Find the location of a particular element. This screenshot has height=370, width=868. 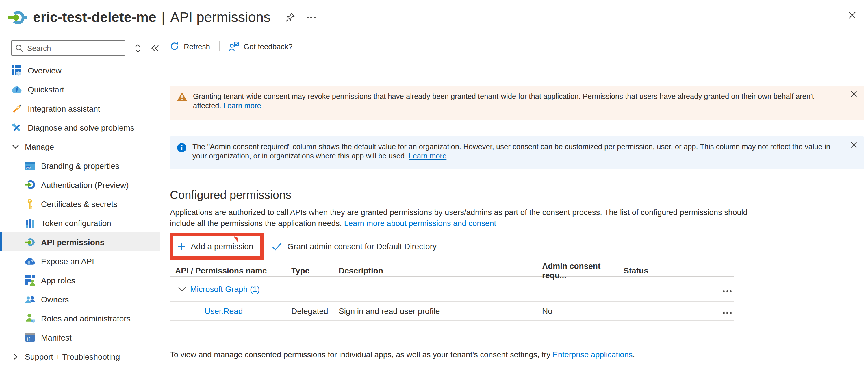

refresh-icon is located at coordinates (175, 47).